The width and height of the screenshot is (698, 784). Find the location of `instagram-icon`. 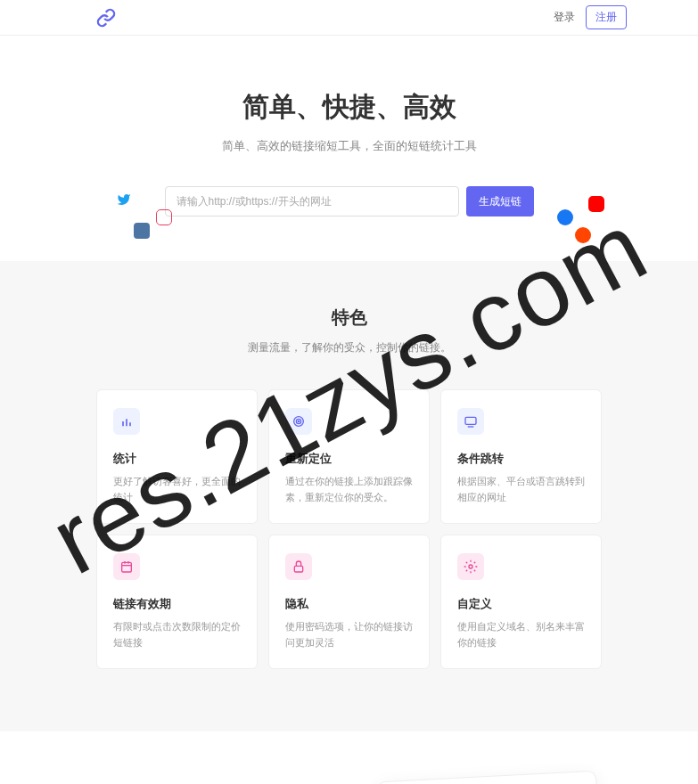

instagram-icon is located at coordinates (164, 217).